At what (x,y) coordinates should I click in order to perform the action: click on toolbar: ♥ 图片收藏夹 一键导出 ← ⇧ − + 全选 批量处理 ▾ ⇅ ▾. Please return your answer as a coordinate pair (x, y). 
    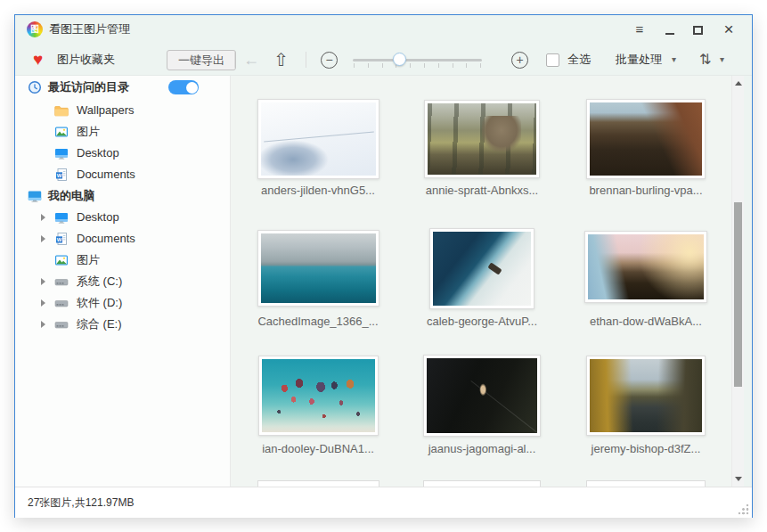
    Looking at the image, I should click on (383, 60).